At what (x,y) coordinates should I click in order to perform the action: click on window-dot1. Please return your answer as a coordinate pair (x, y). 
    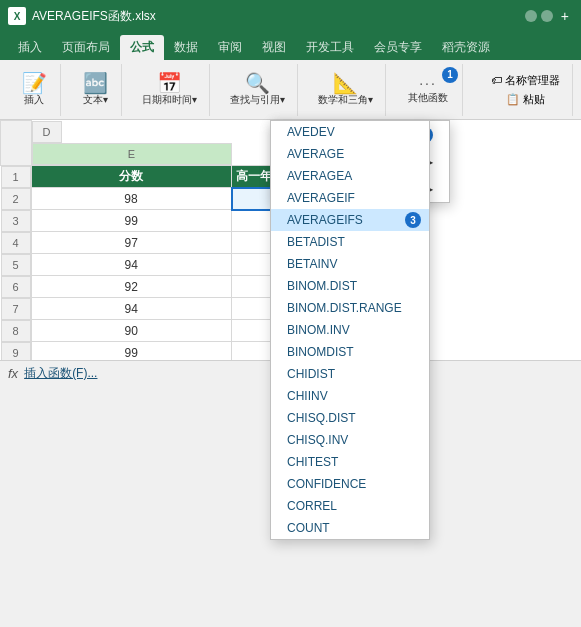
    Looking at the image, I should click on (531, 16).